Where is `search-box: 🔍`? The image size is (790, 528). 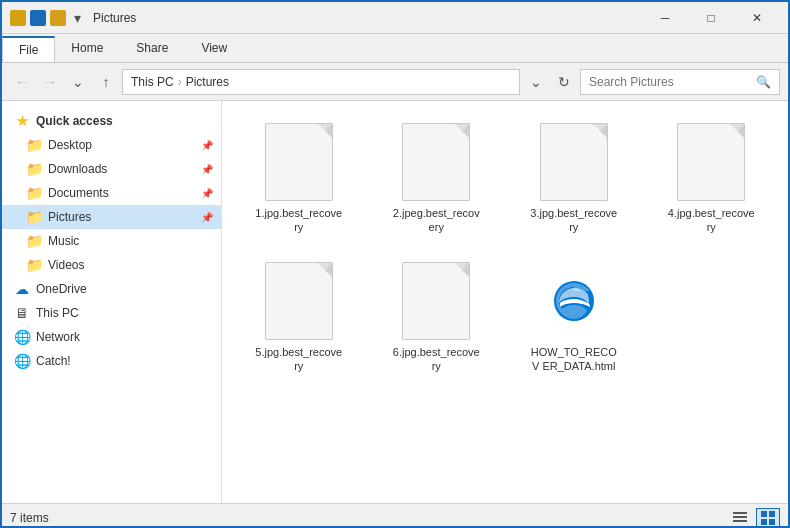
search-box: 🔍 is located at coordinates (680, 82).